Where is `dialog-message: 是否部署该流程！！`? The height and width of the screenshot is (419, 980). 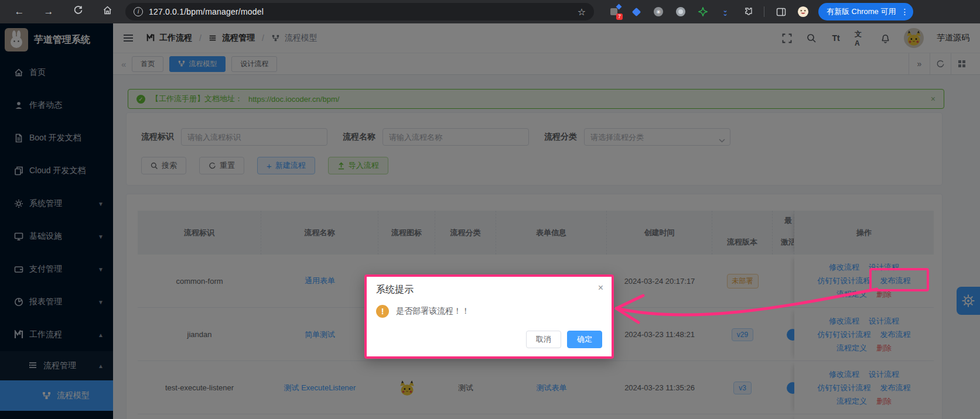
dialog-message: 是否部署该流程！！ is located at coordinates (433, 311).